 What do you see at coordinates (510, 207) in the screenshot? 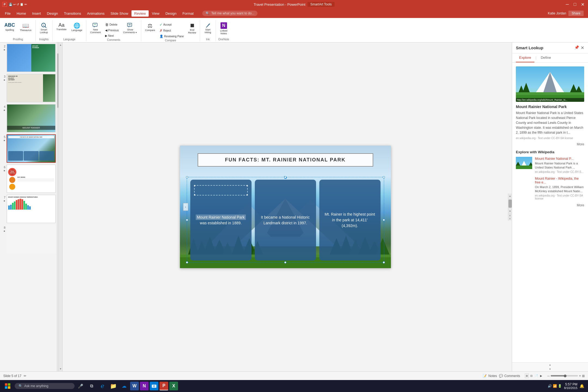
I see `main-vscroll-right: ▲ ▼ ⬆ ⬇` at bounding box center [510, 207].